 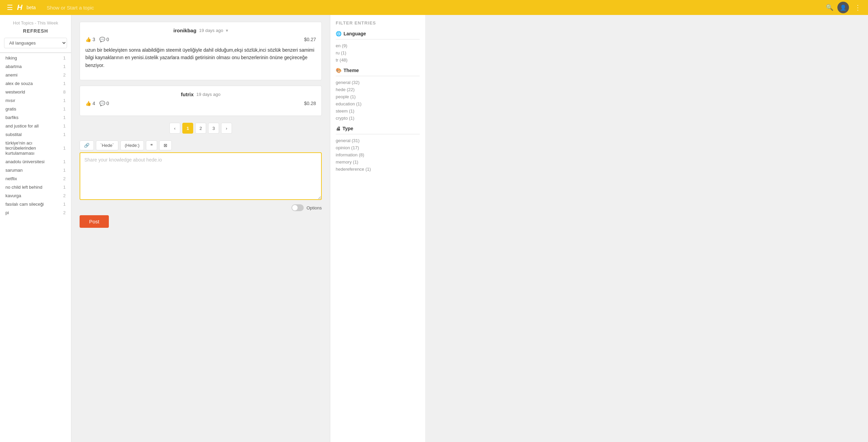 I want to click on menu-icon: ☰, so click(x=10, y=7).